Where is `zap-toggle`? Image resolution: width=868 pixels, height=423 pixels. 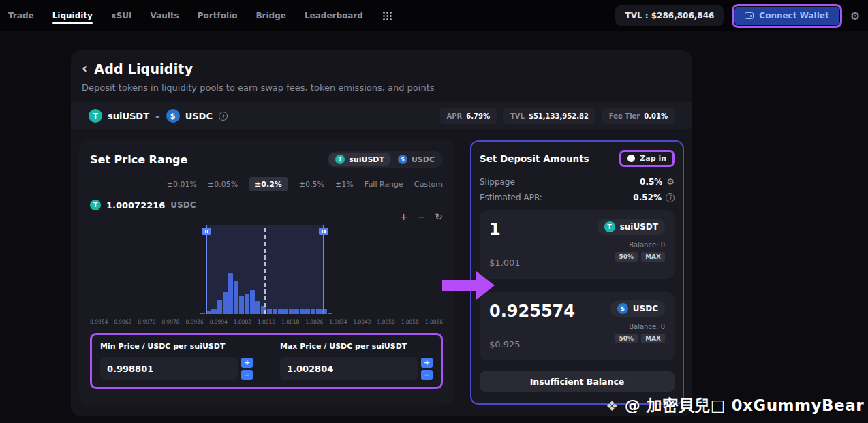
zap-toggle is located at coordinates (631, 158).